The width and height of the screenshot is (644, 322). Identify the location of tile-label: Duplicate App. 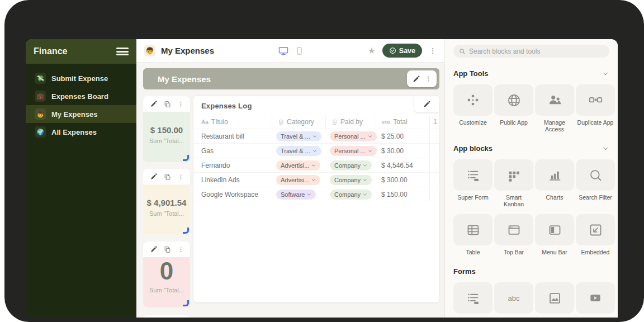
(596, 122).